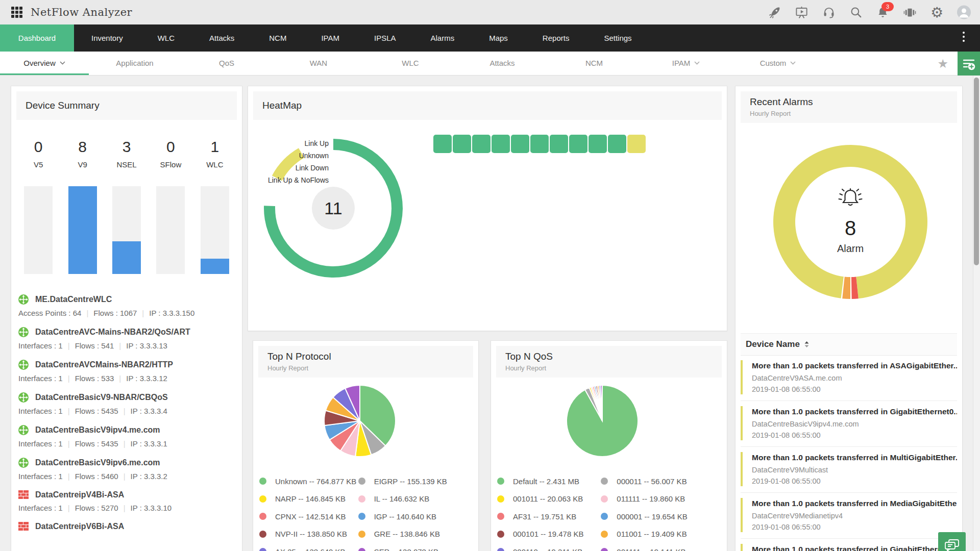 Image resolution: width=980 pixels, height=551 pixels. What do you see at coordinates (883, 12) in the screenshot?
I see `notification-bell-icon: 3` at bounding box center [883, 12].